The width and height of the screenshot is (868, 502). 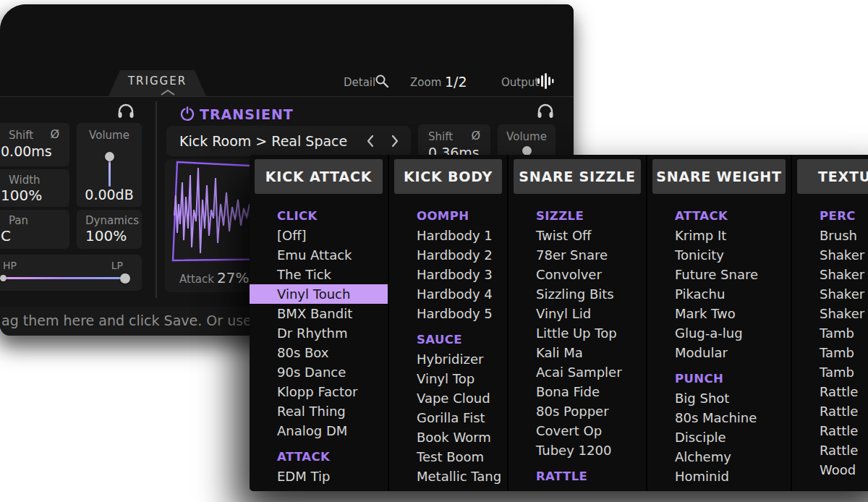 What do you see at coordinates (577, 333) in the screenshot?
I see `menu-item: Little Up Top` at bounding box center [577, 333].